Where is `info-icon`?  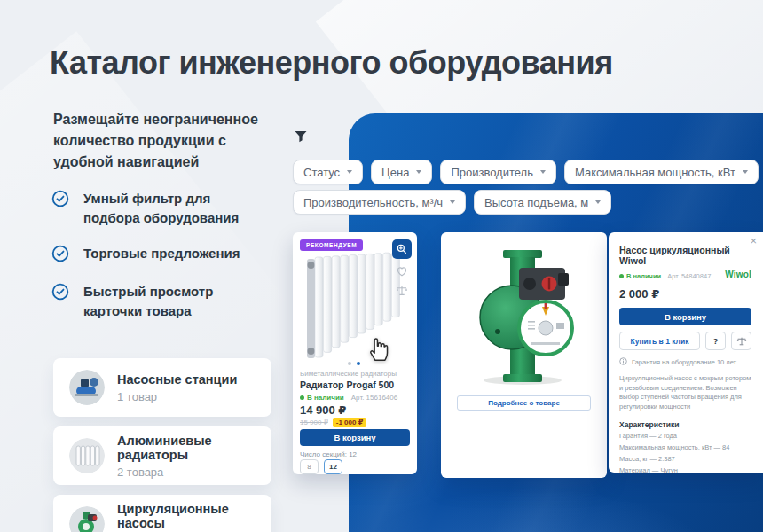
info-icon is located at coordinates (623, 362).